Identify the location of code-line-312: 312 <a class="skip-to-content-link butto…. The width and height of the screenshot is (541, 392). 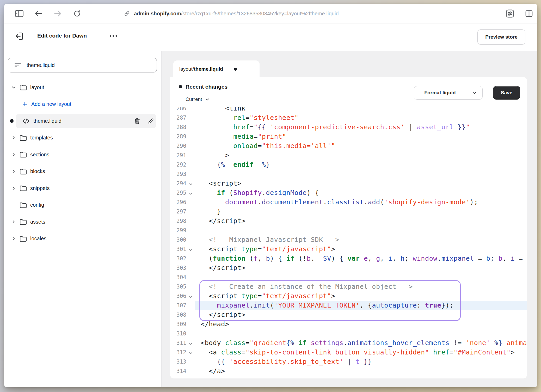
(349, 352).